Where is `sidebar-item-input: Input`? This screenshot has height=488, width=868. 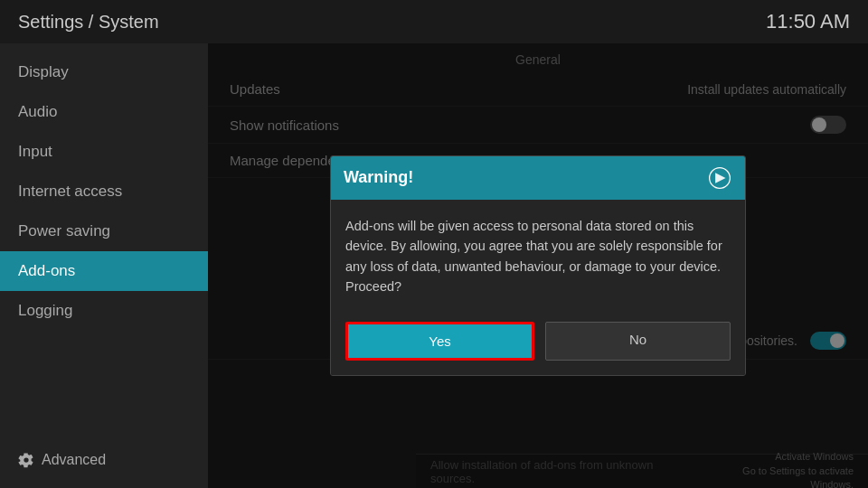
sidebar-item-input: Input is located at coordinates (104, 152).